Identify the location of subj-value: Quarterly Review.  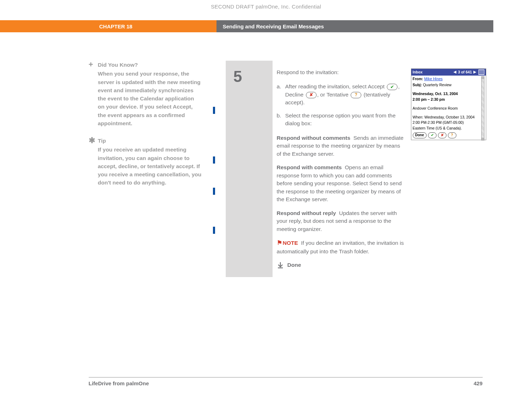
(437, 85).